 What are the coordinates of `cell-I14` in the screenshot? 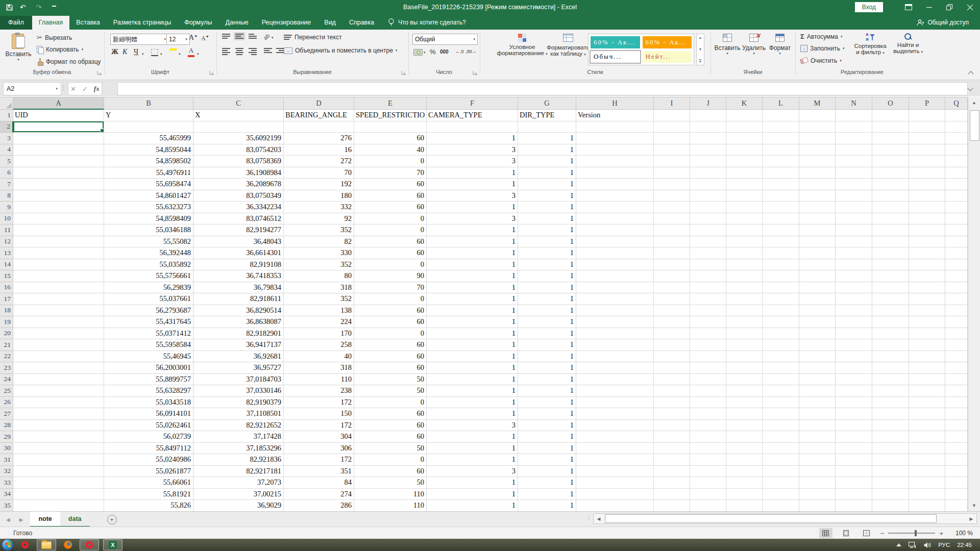 It's located at (672, 265).